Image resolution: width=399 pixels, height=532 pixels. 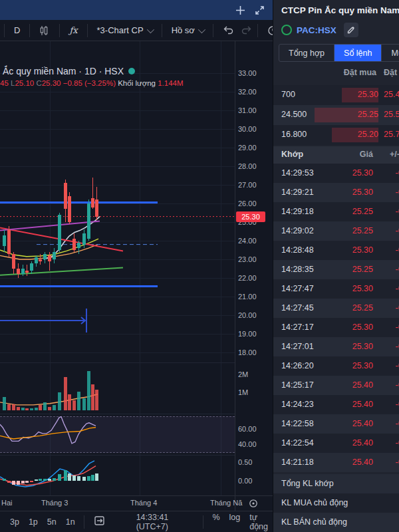 What do you see at coordinates (336, 386) in the screenshot?
I see `trade-row: 14:25:1725.40-0.75` at bounding box center [336, 386].